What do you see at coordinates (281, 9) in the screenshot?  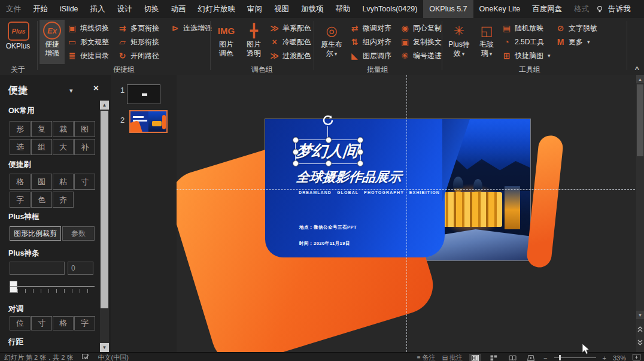 I see `menu-tab-view: 视图` at bounding box center [281, 9].